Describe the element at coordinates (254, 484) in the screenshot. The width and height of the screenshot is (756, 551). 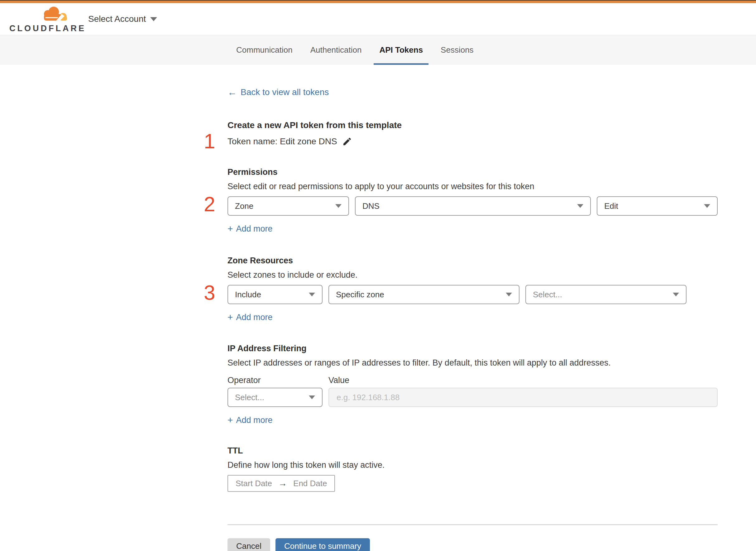
I see `start-date-placeholder: Start Date` at that location.